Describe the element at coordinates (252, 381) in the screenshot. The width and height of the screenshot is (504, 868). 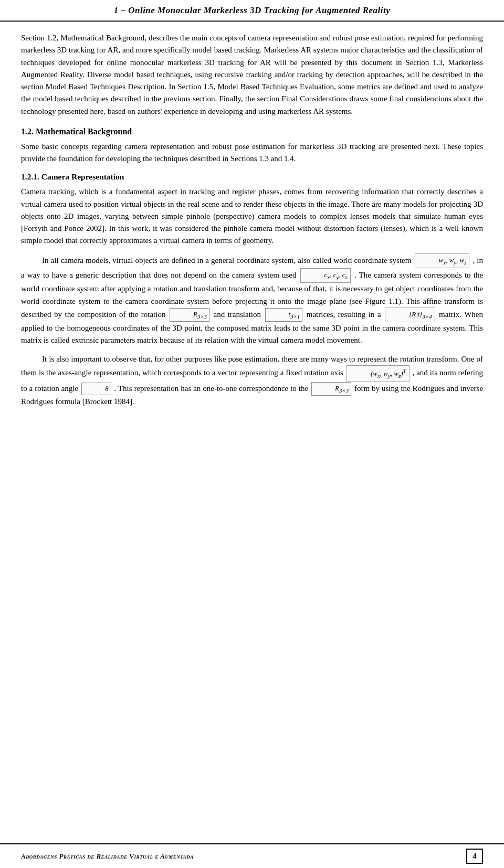
I see `para-5: It is also important to observe that, fo…` at that location.